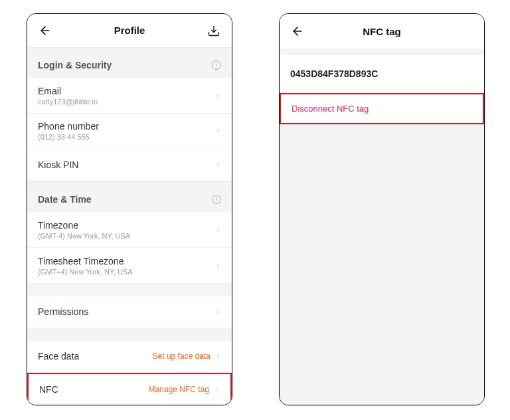 The width and height of the screenshot is (510, 420). I want to click on row-value: (GMT+4) New York, NY, USA, so click(85, 272).